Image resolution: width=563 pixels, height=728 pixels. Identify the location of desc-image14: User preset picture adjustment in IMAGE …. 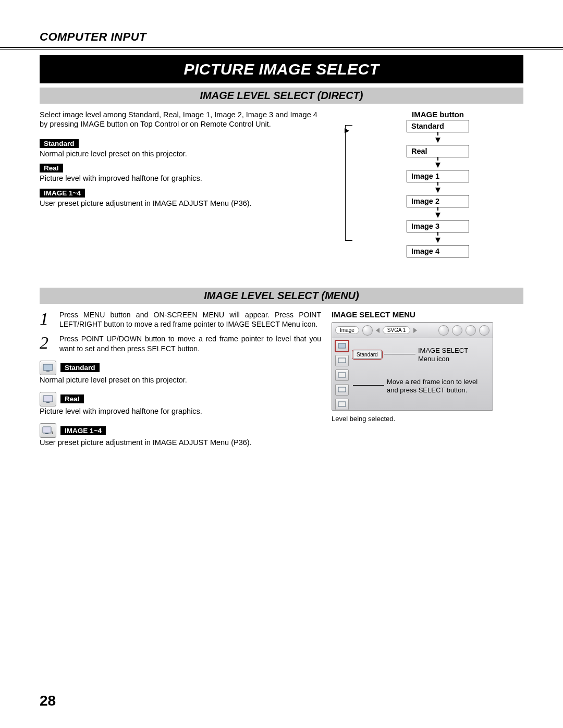
(180, 203).